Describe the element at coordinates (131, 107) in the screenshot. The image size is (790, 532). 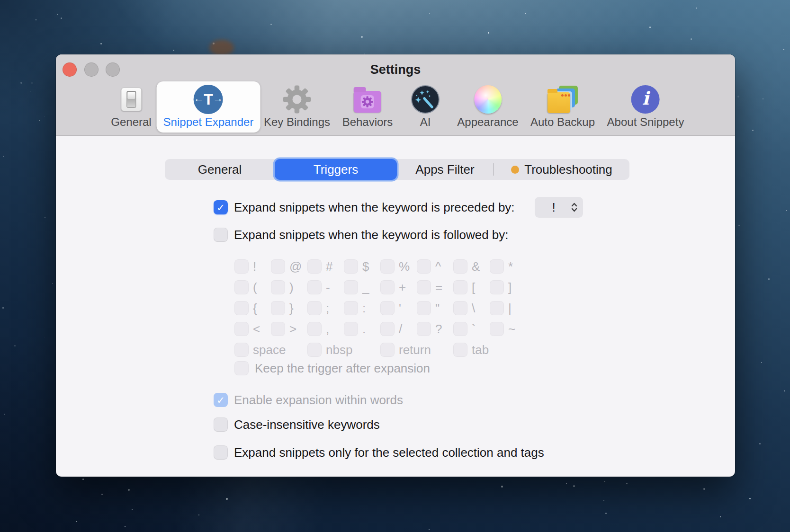
I see `toolbar-item-general: General` at that location.